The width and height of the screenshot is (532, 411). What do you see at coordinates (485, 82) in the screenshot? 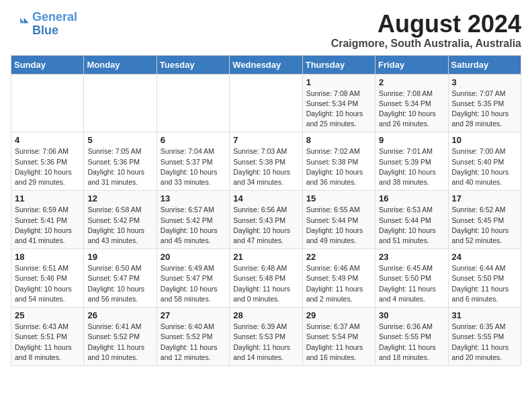
I see `day-number: 3` at bounding box center [485, 82].